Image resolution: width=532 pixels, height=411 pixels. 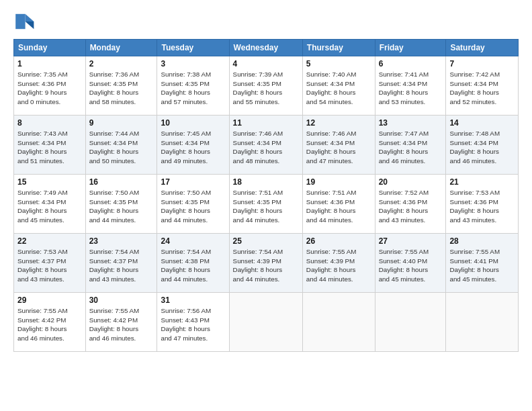 What do you see at coordinates (50, 241) in the screenshot?
I see `day-number: 22` at bounding box center [50, 241].